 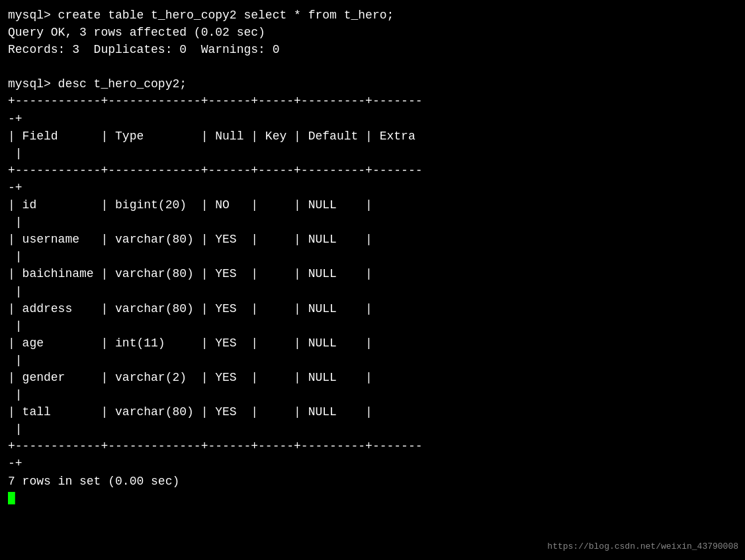 What do you see at coordinates (372, 326) in the screenshot?
I see `line-19: |` at bounding box center [372, 326].